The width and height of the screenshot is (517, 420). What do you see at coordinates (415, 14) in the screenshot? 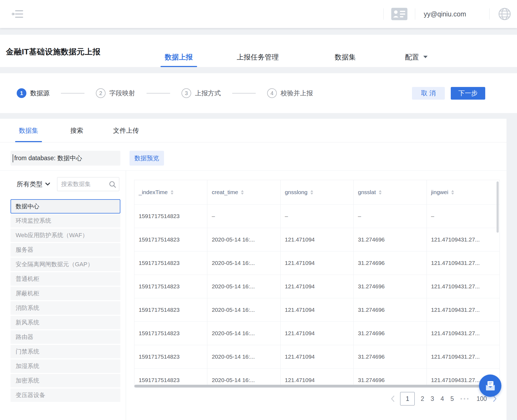
I see `divider` at bounding box center [415, 14].